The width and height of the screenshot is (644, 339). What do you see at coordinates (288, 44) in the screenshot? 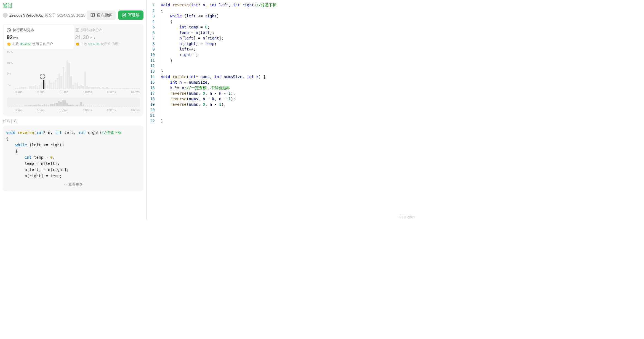
I see `code-line: n[right] = temp;` at bounding box center [288, 44].